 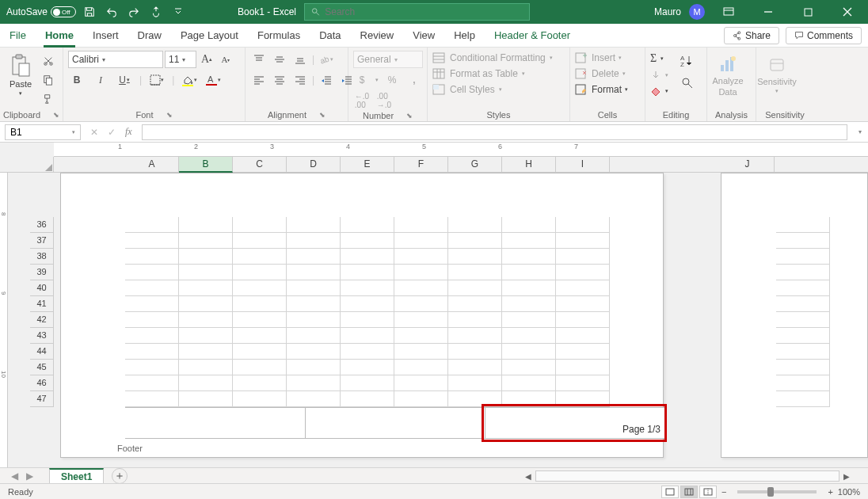 I want to click on comma-button: ,, so click(x=414, y=80).